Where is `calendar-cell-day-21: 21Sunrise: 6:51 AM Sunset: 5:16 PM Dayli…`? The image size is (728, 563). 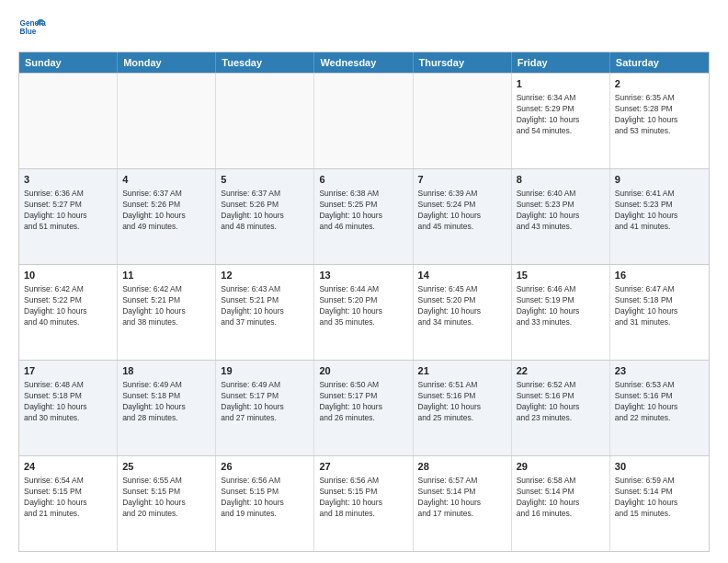
calendar-cell-day-21: 21Sunrise: 6:51 AM Sunset: 5:16 PM Dayli… is located at coordinates (463, 408).